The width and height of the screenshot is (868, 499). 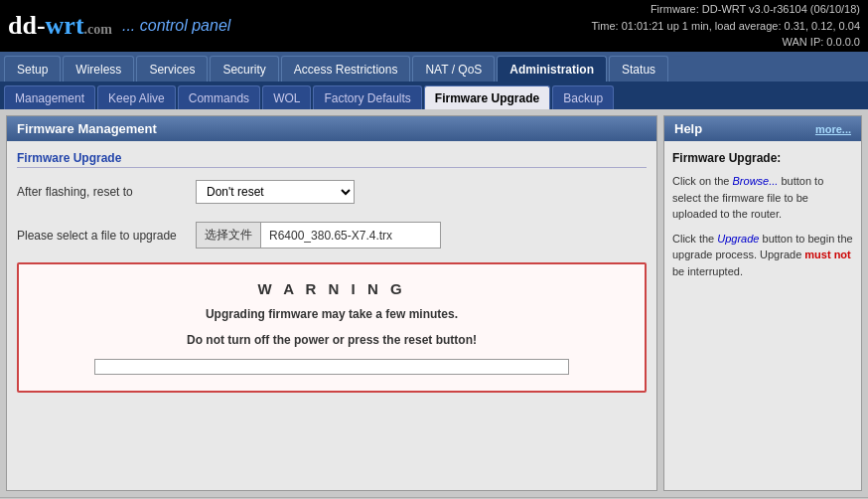 What do you see at coordinates (332, 159) in the screenshot?
I see `section-title: Firmware Upgrade` at bounding box center [332, 159].